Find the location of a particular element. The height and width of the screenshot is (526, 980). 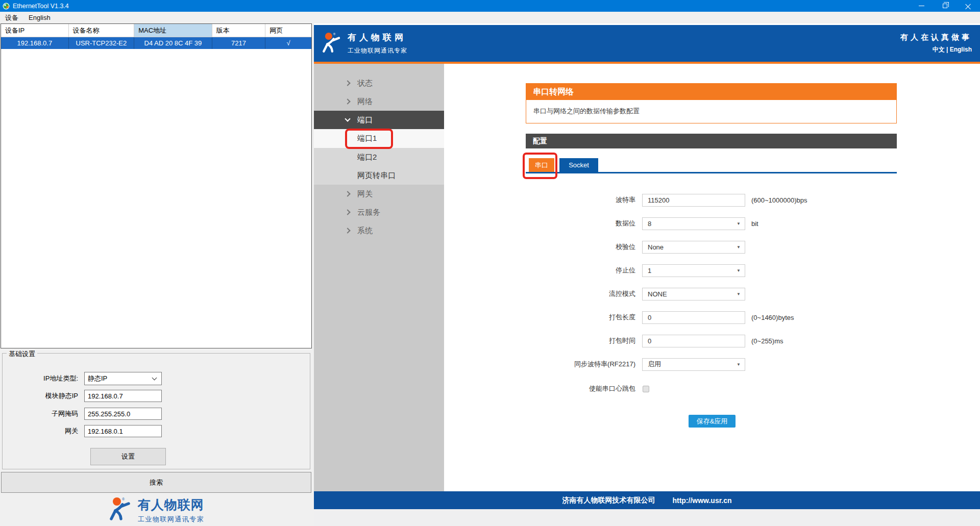

close-icon is located at coordinates (968, 6).